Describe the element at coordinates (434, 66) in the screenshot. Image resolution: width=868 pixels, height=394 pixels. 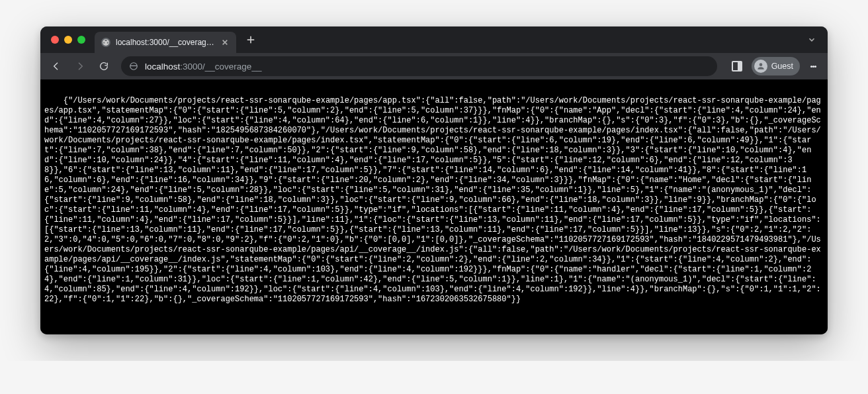
I see `toolbar: localhost:3000/__coverage__ Guest` at that location.